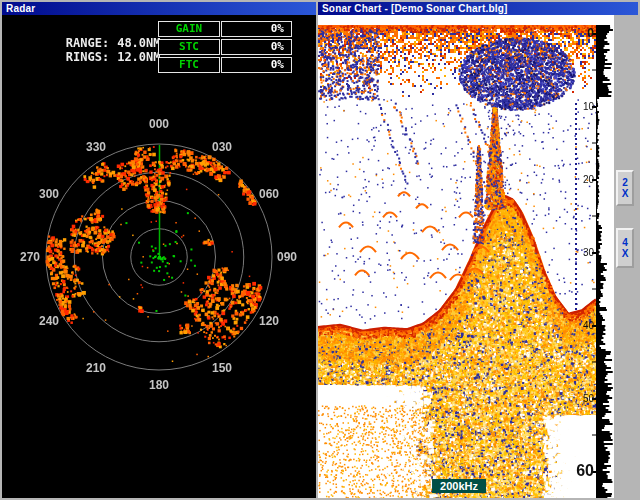  What do you see at coordinates (138, 57) in the screenshot?
I see `rings-value: 12.0NM` at bounding box center [138, 57].